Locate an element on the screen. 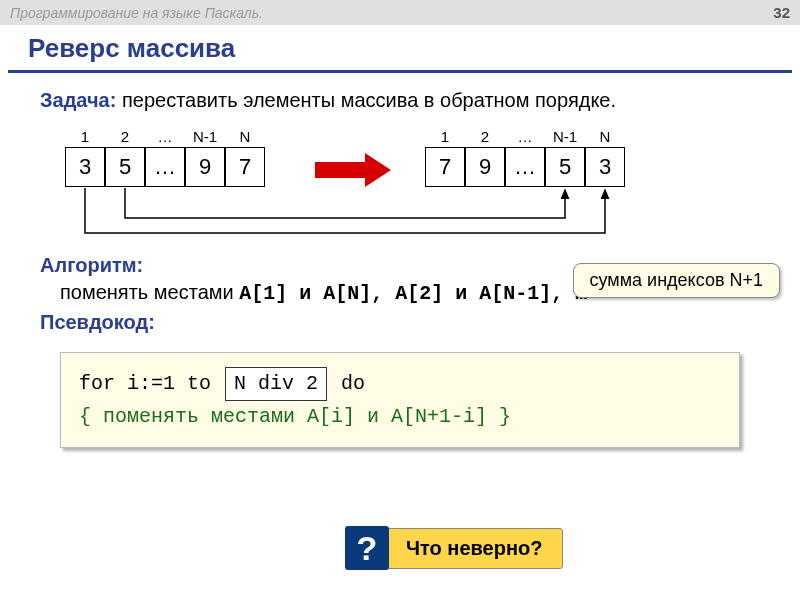 This screenshot has height=600, width=800. page-title: Реверс массива is located at coordinates (400, 49).